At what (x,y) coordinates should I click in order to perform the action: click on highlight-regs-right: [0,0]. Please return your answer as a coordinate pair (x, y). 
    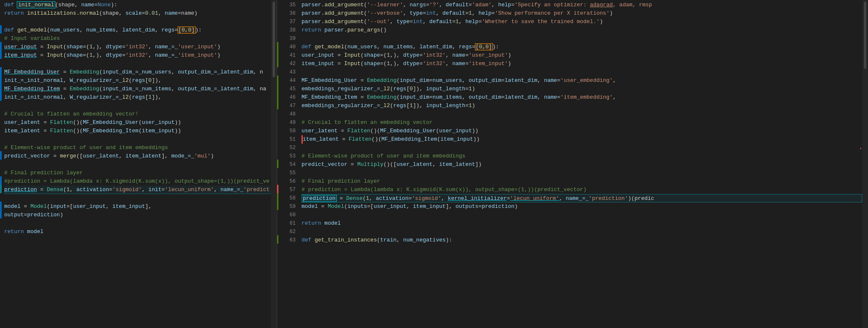
    Looking at the image, I should click on (484, 47).